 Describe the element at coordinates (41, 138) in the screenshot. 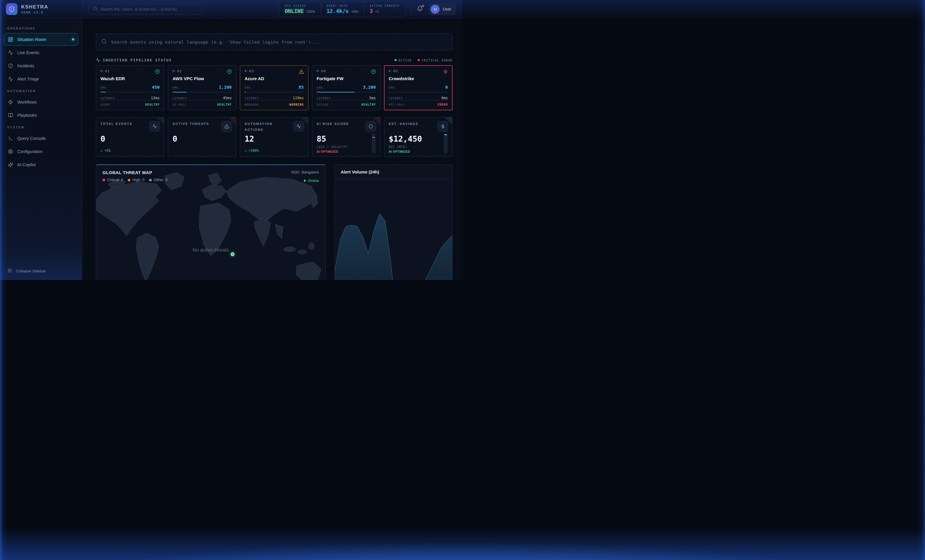

I see `sidebar-item-query-console: Query Console` at that location.